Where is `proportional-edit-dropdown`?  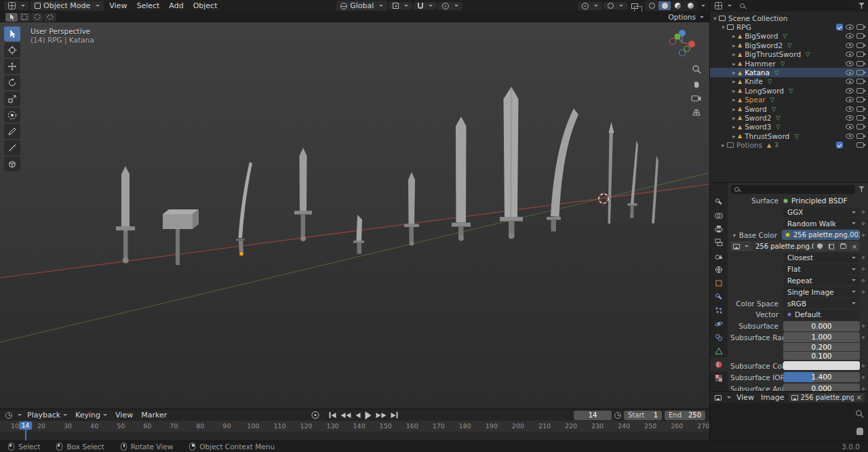
proportional-edit-dropdown is located at coordinates (450, 6).